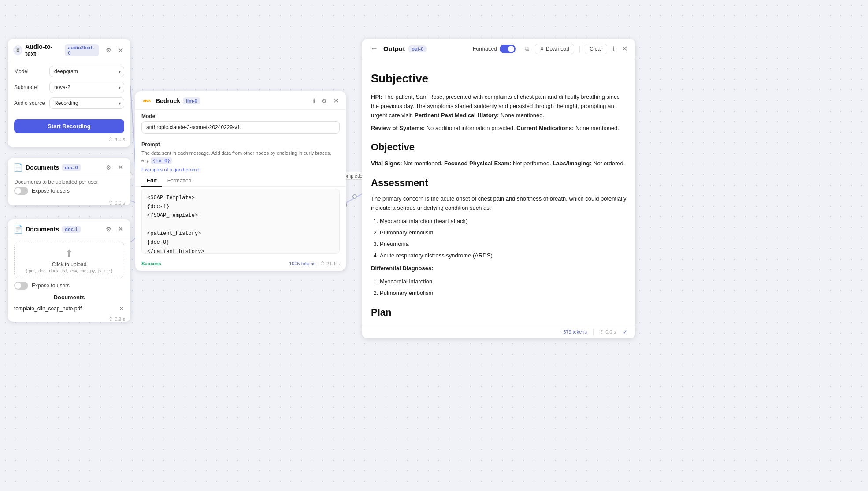 The height and width of the screenshot is (491, 868). What do you see at coordinates (302, 264) in the screenshot?
I see `bedrock-tokens: 1005 tokens` at bounding box center [302, 264].